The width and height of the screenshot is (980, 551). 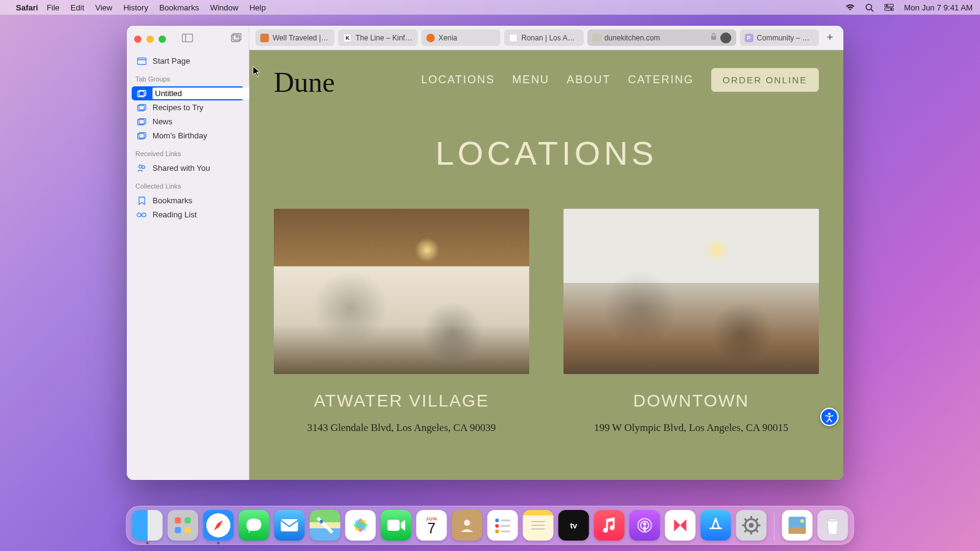 I want to click on page-heading-locations: LOCATIONS, so click(x=546, y=153).